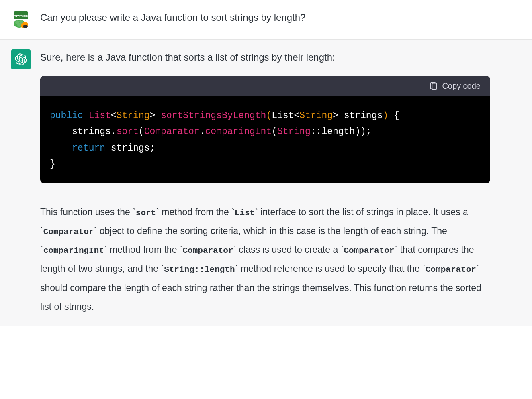 The image size is (532, 399). What do you see at coordinates (199, 270) in the screenshot?
I see `inline-code-stringlength: String::length` at bounding box center [199, 270].